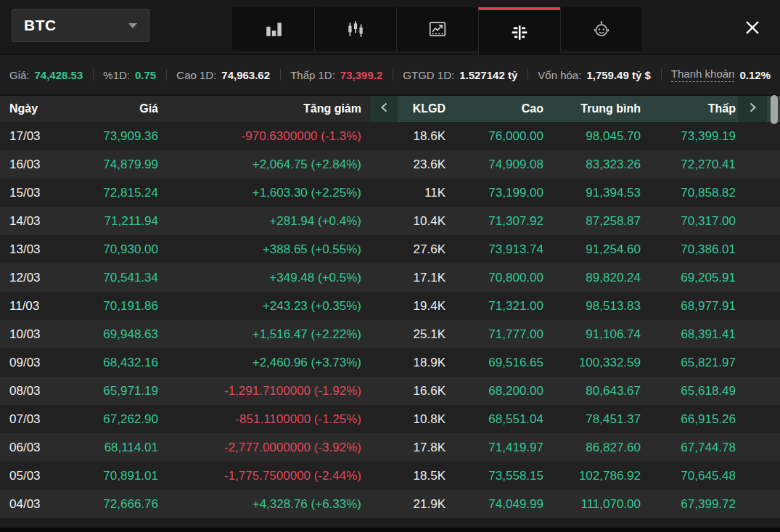  What do you see at coordinates (390, 504) in the screenshot?
I see `table-row: 04/03 72,666.76 +4,328.76 (+6.33%) 21.9K…` at bounding box center [390, 504].